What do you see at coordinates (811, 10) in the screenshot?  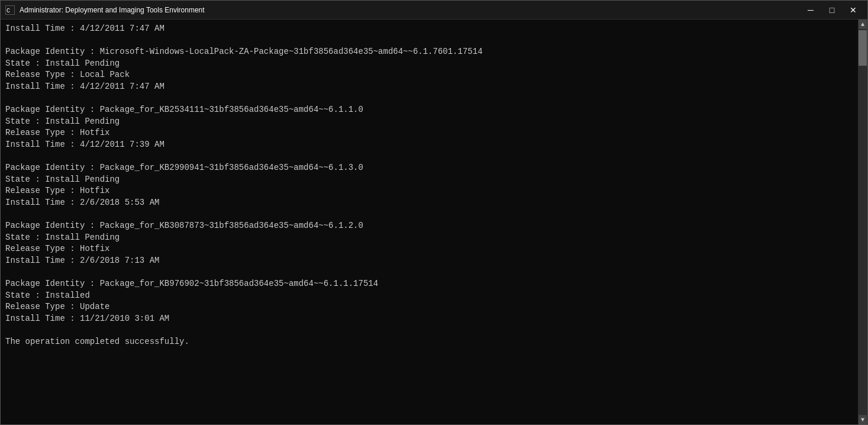 I see `minimize-button: ─` at bounding box center [811, 10].